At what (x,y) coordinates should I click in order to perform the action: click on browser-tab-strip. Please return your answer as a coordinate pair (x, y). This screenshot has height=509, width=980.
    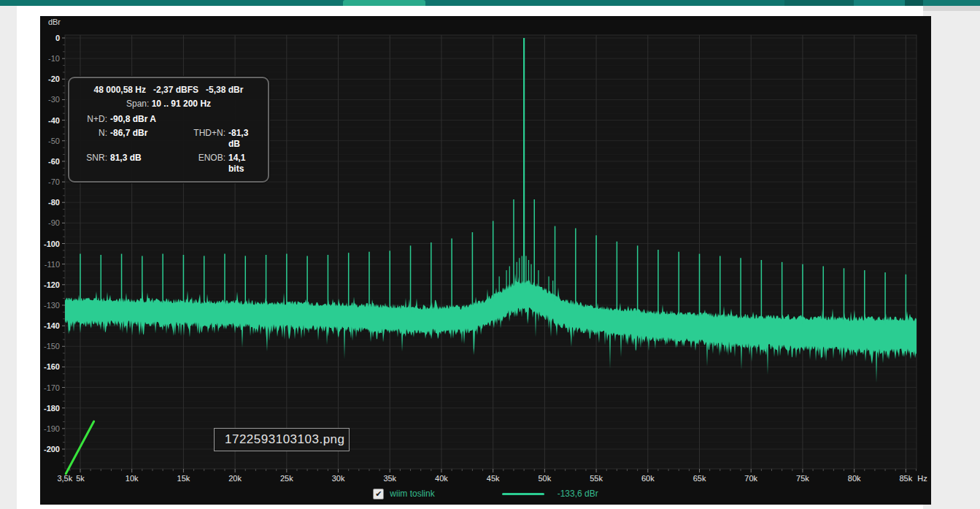
    Looking at the image, I should click on (490, 3).